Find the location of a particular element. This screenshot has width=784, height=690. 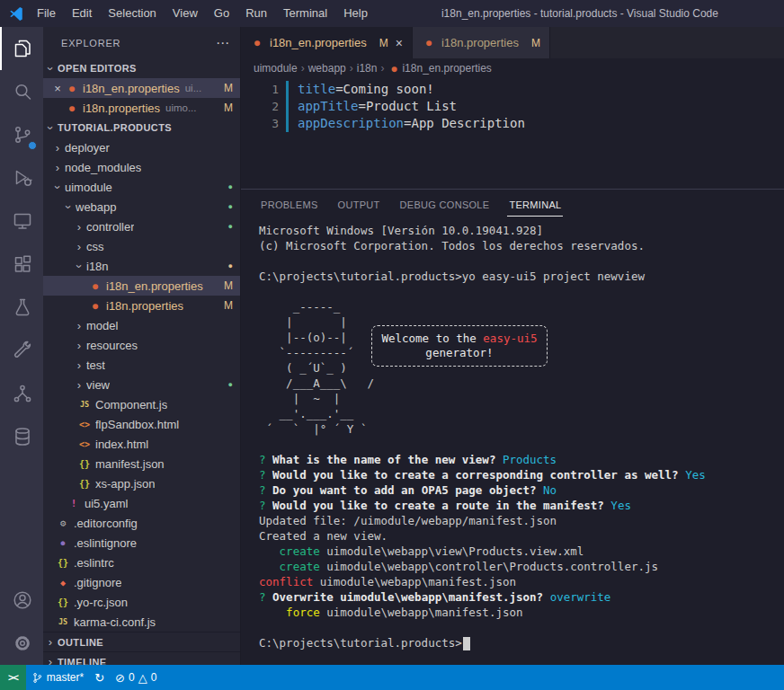

menu-go: Go is located at coordinates (221, 13).